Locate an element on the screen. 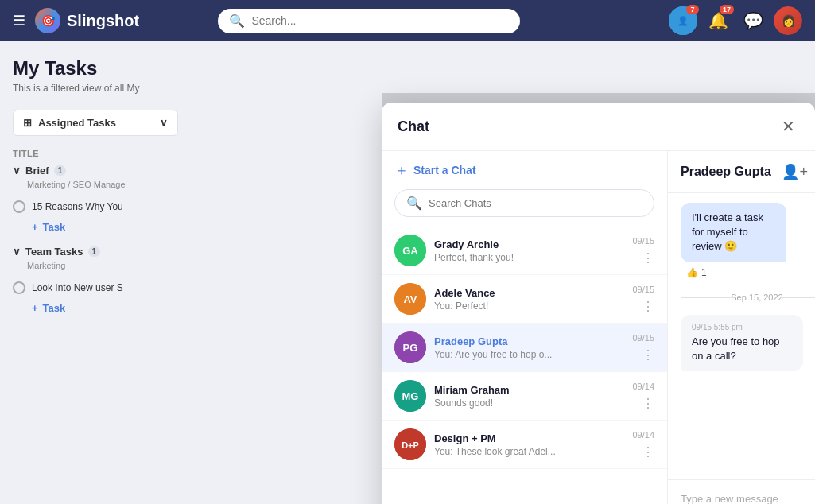 Image resolution: width=815 pixels, height=504 pixels. svg-text: GA is located at coordinates (410, 251).